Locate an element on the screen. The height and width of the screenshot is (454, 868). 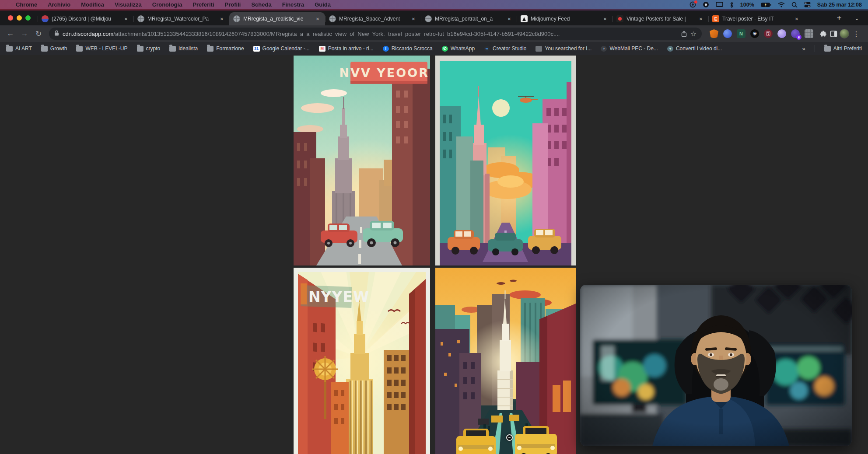
extension-icon: 6 is located at coordinates (795, 34).